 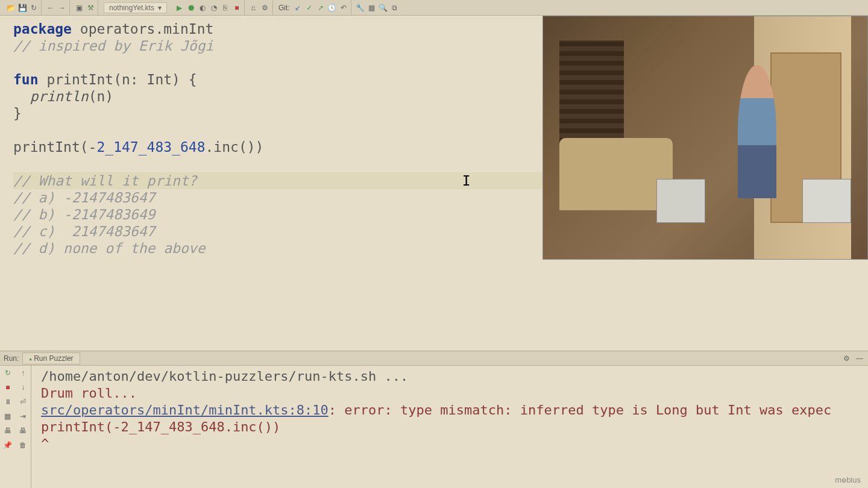 What do you see at coordinates (131, 8) in the screenshot?
I see `file-name: nothingYet.kts` at bounding box center [131, 8].